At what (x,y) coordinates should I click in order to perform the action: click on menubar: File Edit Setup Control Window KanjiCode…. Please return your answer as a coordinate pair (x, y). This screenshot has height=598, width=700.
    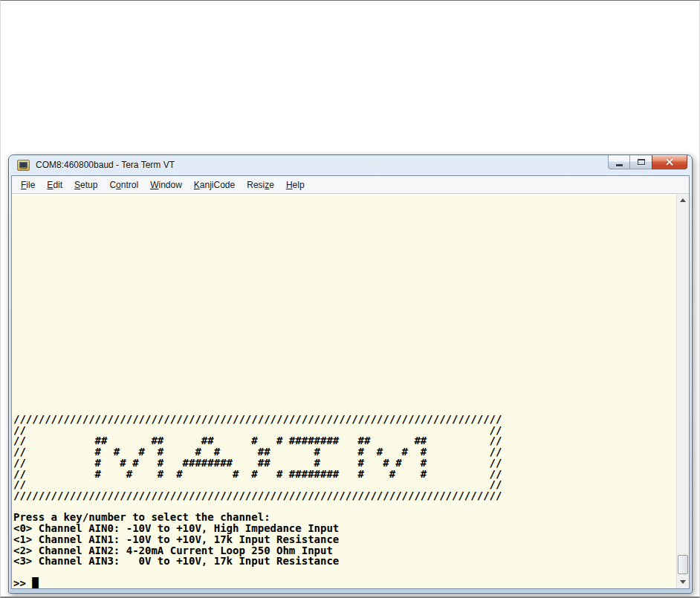
    Looking at the image, I should click on (351, 185).